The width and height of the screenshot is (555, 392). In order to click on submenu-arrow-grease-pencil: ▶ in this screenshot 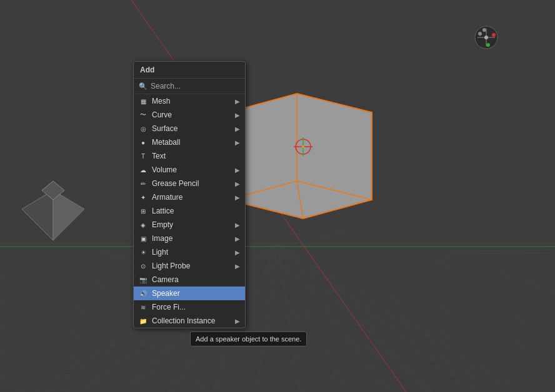, I will do `click(238, 184)`.